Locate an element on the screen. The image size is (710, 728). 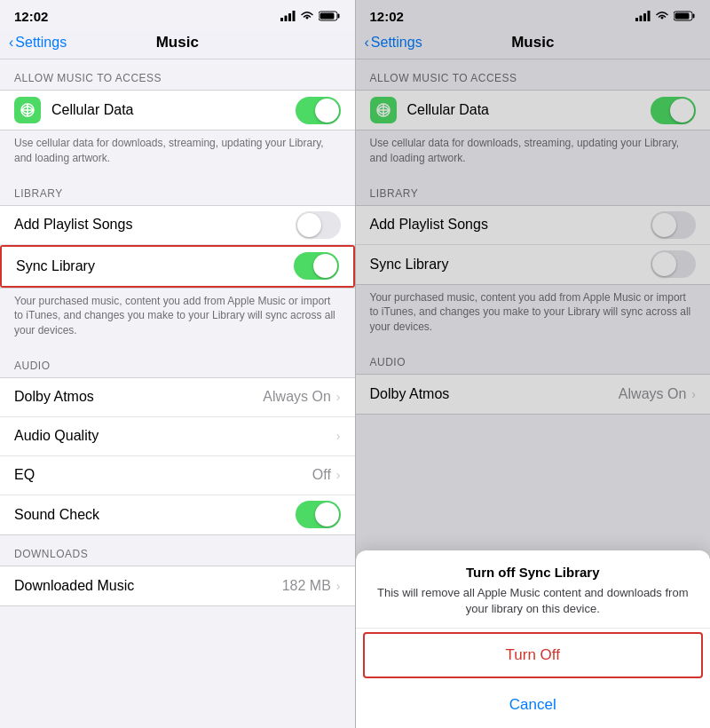
section-header-access-left: ALLOW MUSIC TO ACCESS is located at coordinates (178, 75).